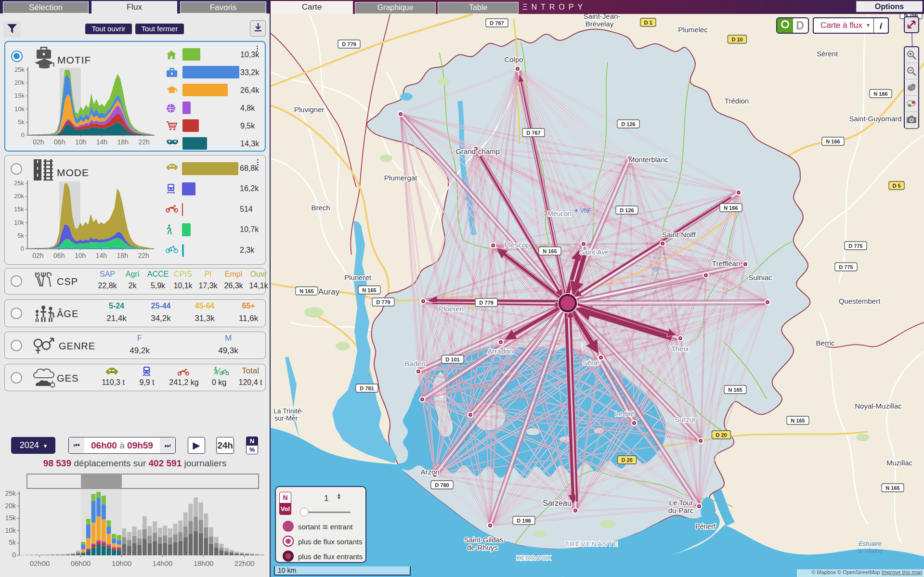  Describe the element at coordinates (897, 186) in the screenshot. I see `svg-text: D 5` at that location.